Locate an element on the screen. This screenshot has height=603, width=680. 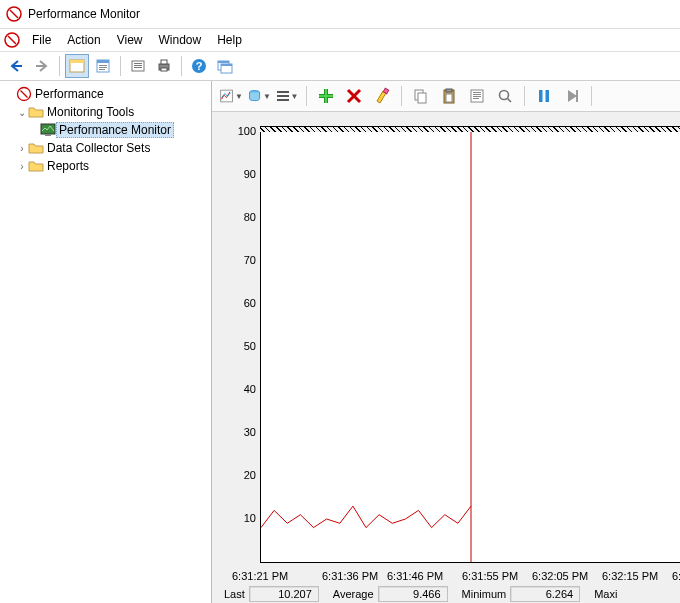
y-tick: 60 is located at coordinates (241, 303).